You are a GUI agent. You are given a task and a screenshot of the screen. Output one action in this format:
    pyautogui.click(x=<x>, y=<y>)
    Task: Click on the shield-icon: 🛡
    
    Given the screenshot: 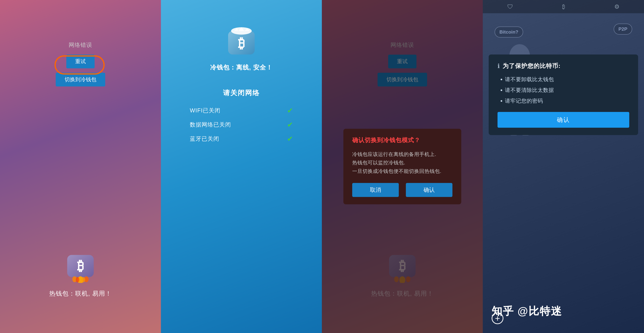 What is the action you would take?
    pyautogui.click(x=510, y=7)
    